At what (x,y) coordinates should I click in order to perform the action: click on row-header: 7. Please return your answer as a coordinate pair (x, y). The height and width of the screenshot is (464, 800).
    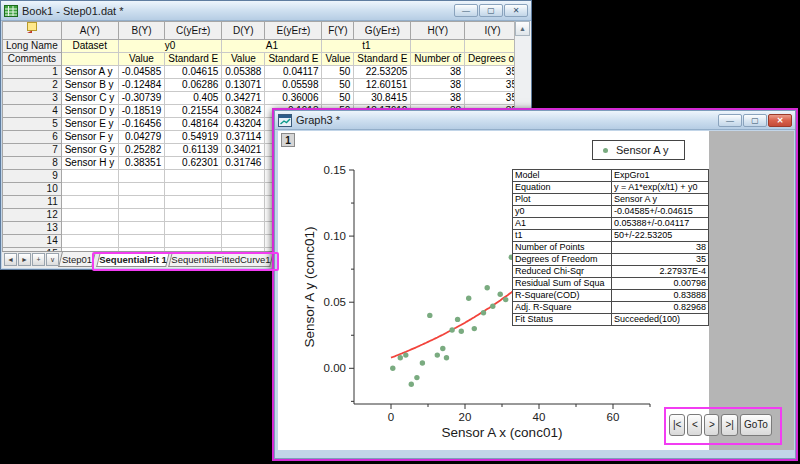
    Looking at the image, I should click on (32, 150).